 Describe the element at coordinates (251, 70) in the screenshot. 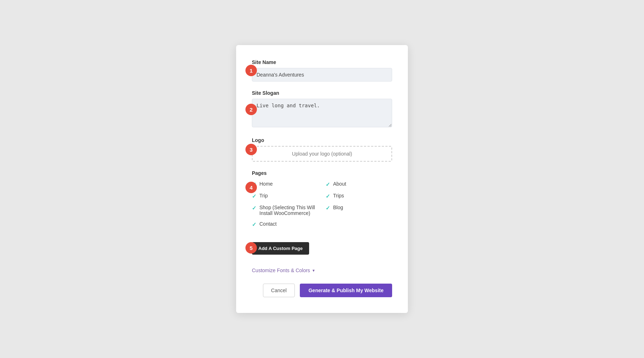

I see `step-badge-1: 1` at that location.